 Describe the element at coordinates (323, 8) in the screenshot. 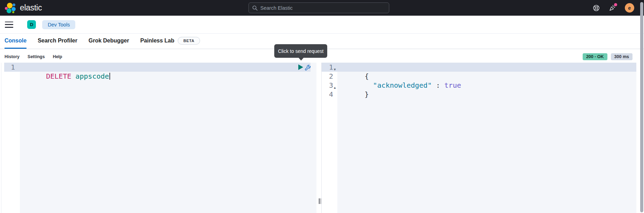

I see `search-input` at that location.